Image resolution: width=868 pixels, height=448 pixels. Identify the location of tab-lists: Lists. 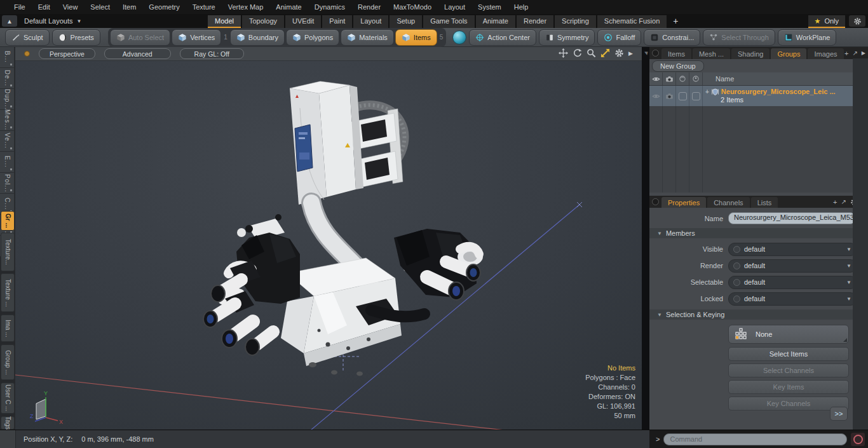
(765, 202).